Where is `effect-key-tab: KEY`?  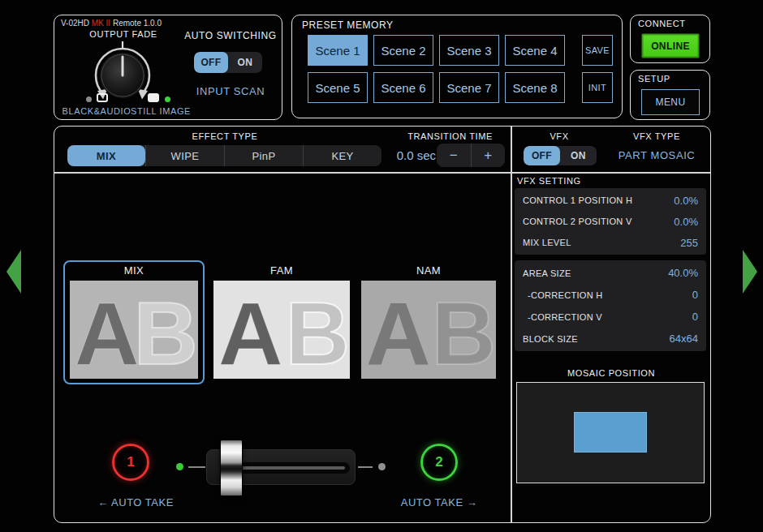
effect-key-tab: KEY is located at coordinates (343, 156).